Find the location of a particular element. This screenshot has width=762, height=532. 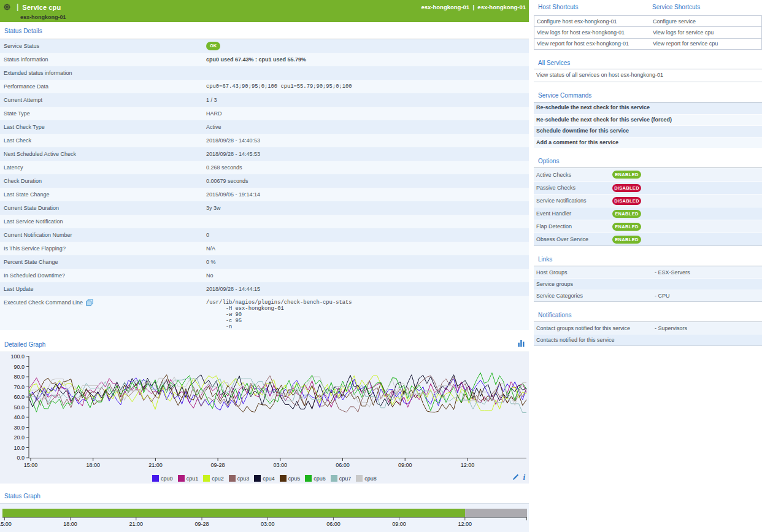

service-command-link: Schedule downtime for this service is located at coordinates (648, 131).